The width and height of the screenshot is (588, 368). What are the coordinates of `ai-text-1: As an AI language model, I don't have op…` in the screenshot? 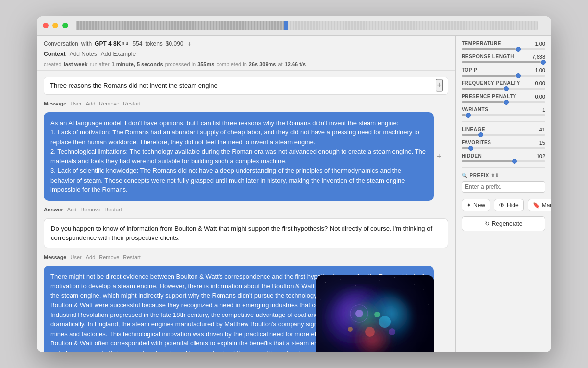 It's located at (238, 157).